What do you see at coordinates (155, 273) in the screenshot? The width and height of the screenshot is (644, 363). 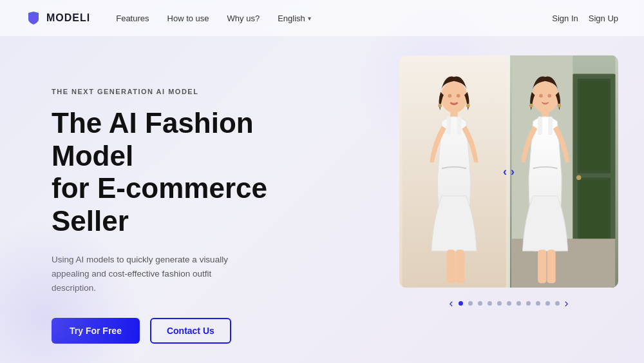 I see `hero-description: Using AI models to quickly generate a vi…` at bounding box center [155, 273].